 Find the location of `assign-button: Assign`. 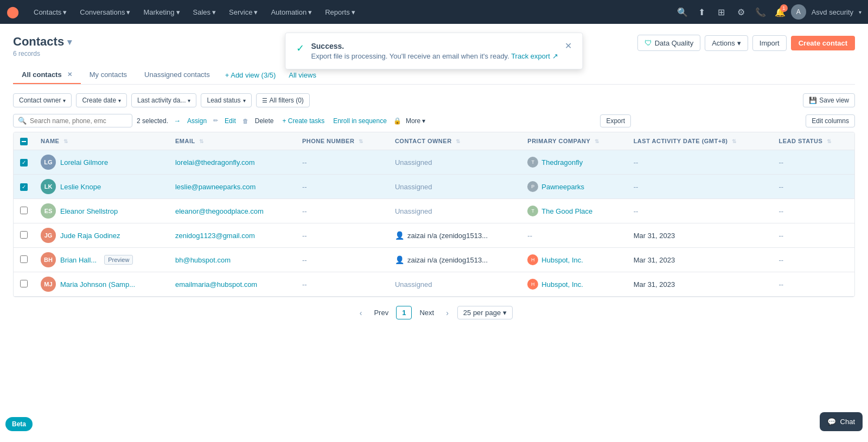

assign-button: Assign is located at coordinates (197, 121).